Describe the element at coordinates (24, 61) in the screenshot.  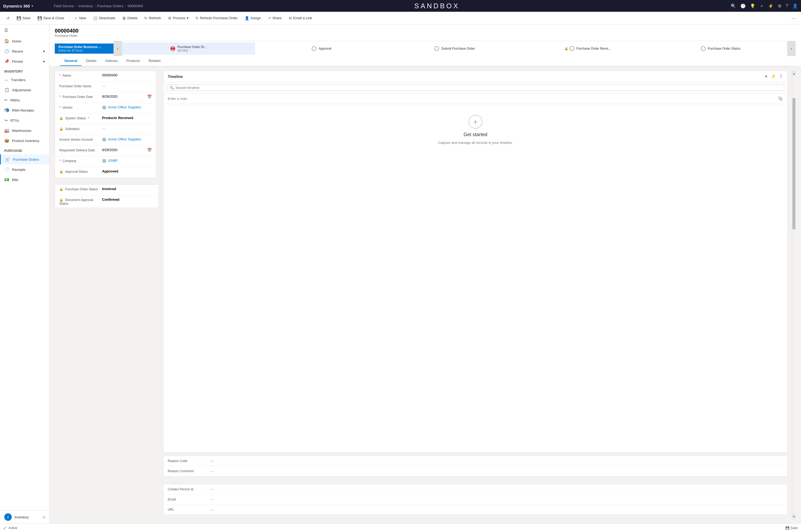
I see `sidebar-item-pinned: 📌 Pinned ▾` at that location.